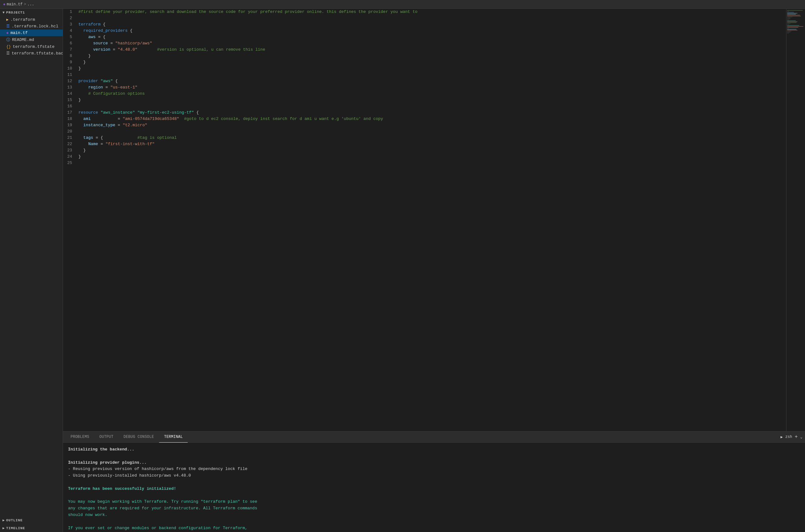  I want to click on sidebar-item-lock-hcl: ☰ .terraform.lock.hcl, so click(31, 26).